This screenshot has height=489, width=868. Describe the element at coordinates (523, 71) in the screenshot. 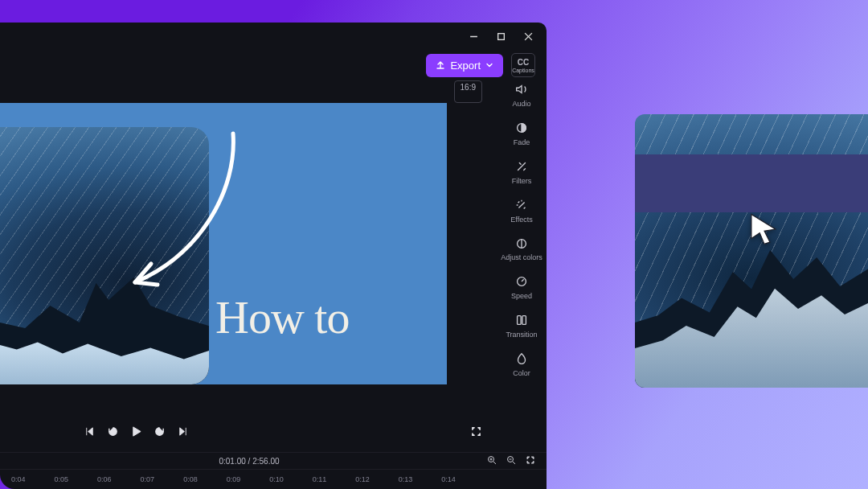

I see `captions-label: Captions` at that location.